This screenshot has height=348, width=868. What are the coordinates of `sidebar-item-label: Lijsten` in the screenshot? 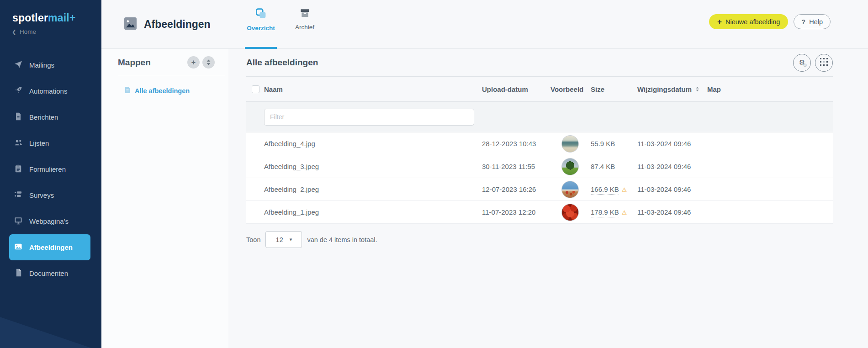 It's located at (39, 143).